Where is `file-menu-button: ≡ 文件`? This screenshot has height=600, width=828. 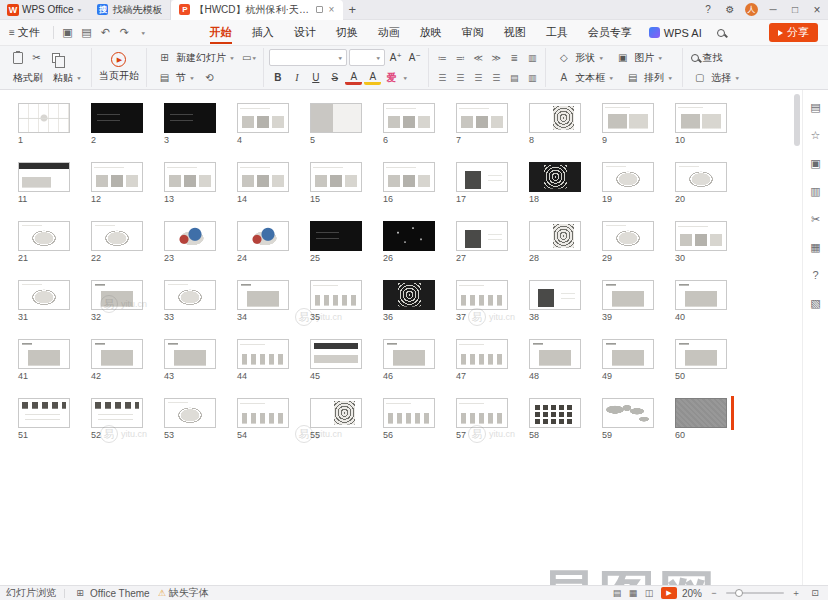
file-menu-button: ≡ 文件 is located at coordinates (24, 32).